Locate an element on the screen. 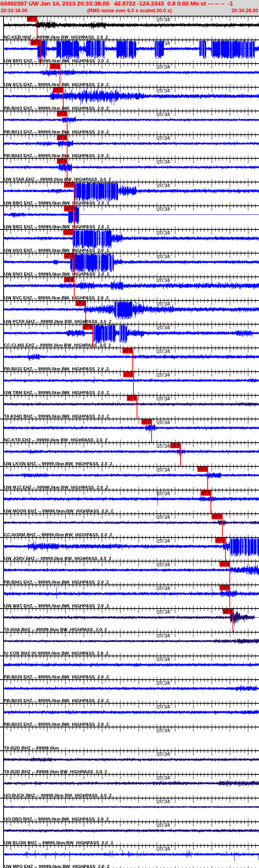  trace-row-uw-bro-ehz: 20:34UW BRO EHZ -- 99999.0km BW HIGHPASS… is located at coordinates (130, 217).